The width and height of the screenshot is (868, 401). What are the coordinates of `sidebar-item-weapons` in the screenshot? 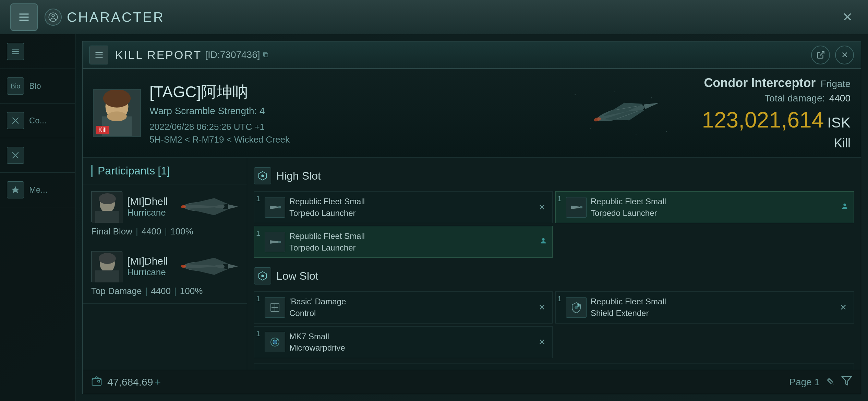 It's located at (38, 156).